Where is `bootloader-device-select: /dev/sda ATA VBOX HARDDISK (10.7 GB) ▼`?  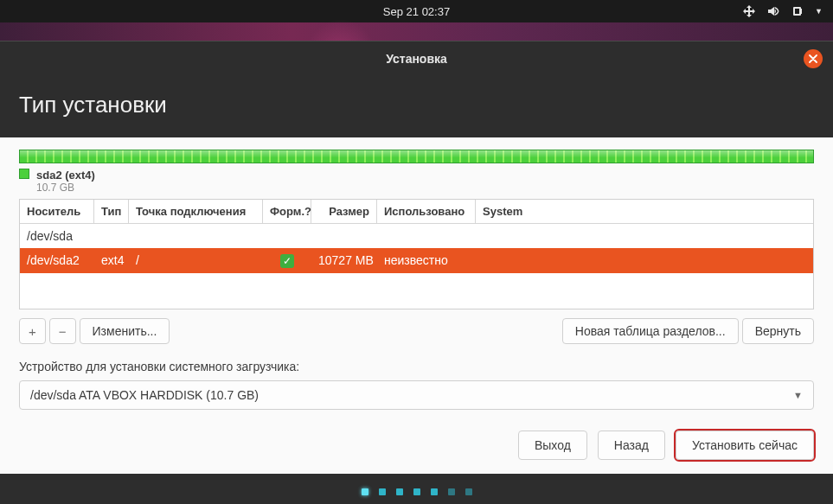 bootloader-device-select: /dev/sda ATA VBOX HARDDISK (10.7 GB) ▼ is located at coordinates (417, 395).